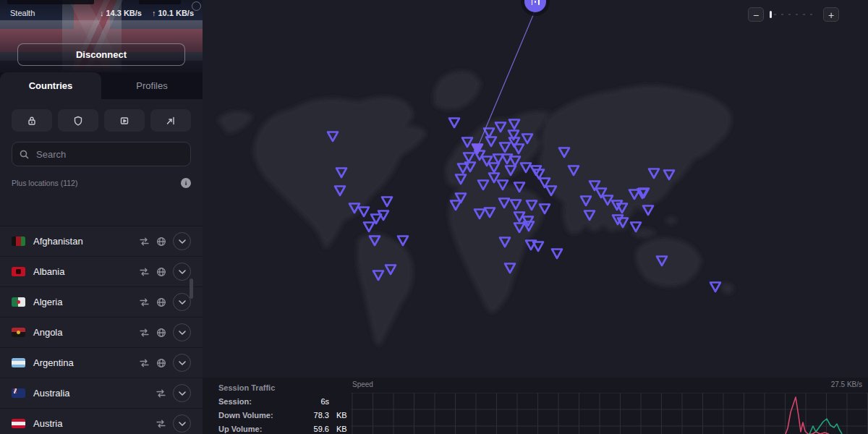  What do you see at coordinates (124, 13) in the screenshot?
I see `download-speed: 14.3 KB/s` at bounding box center [124, 13].